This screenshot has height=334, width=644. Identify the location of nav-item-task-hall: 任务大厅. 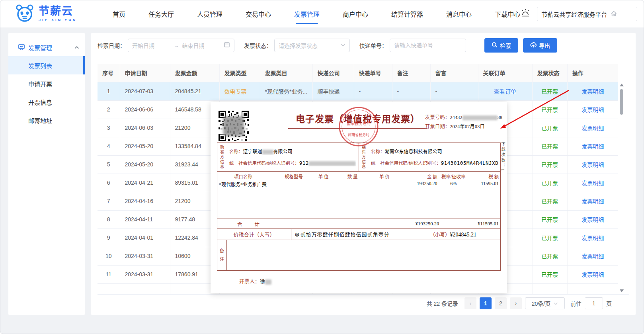
(161, 14).